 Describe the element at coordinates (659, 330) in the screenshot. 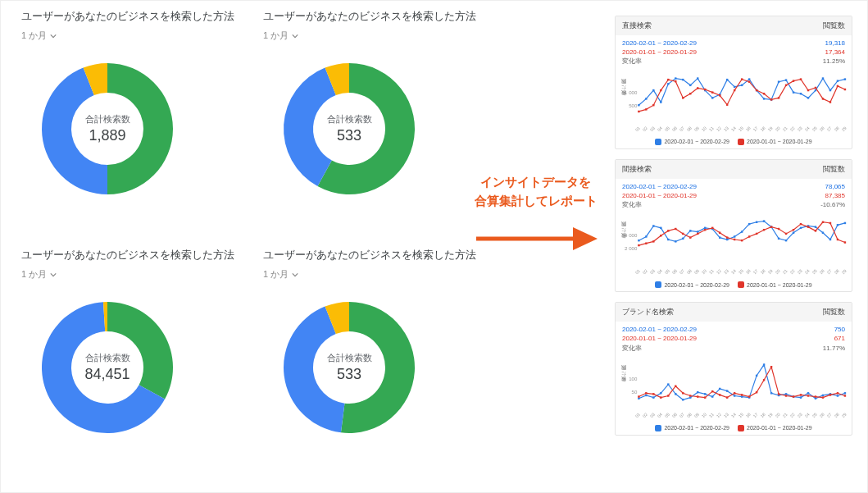

I see `period-a: 2020-02-01 ~ 2020-02-29` at that location.